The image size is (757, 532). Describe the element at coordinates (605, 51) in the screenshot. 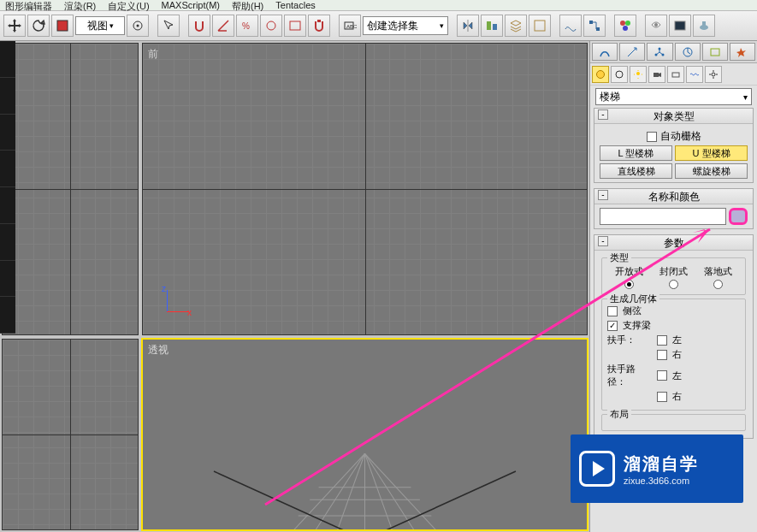

I see `tab-create-icon` at that location.